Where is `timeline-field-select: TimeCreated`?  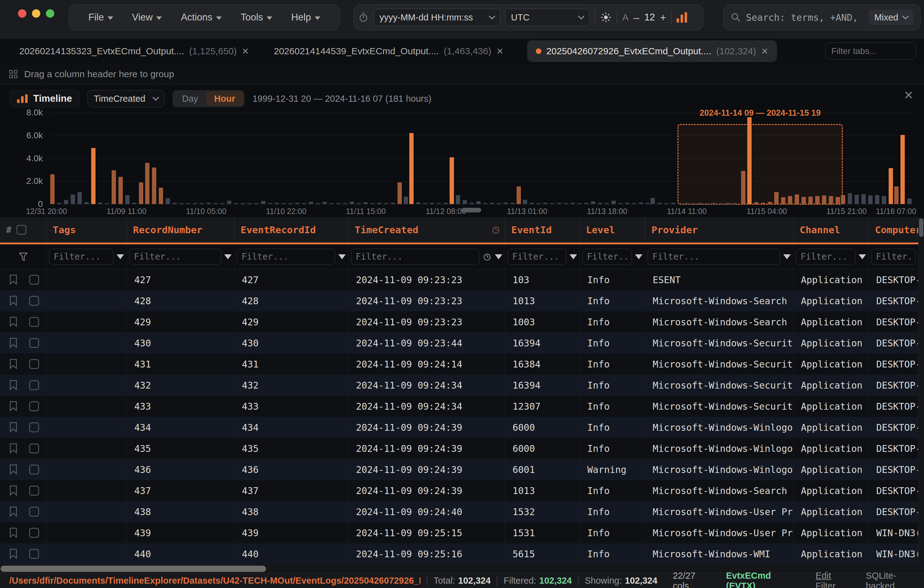 timeline-field-select: TimeCreated is located at coordinates (126, 99).